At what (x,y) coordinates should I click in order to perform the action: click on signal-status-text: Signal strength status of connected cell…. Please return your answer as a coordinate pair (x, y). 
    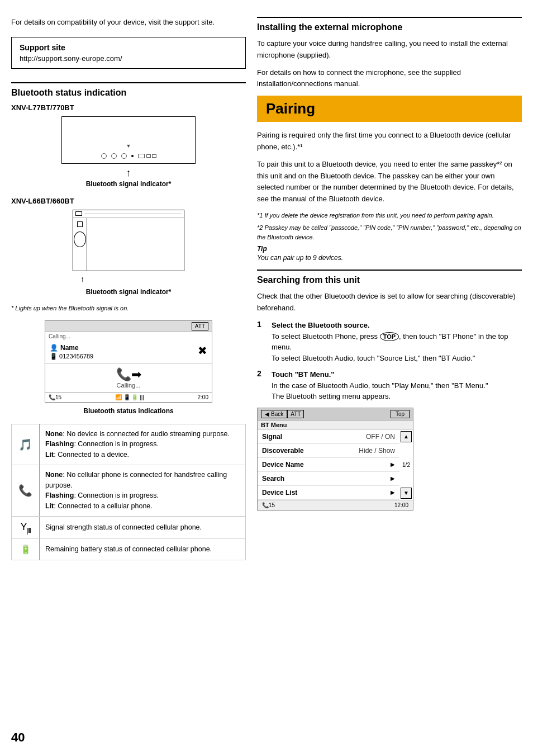
    Looking at the image, I should click on (143, 528).